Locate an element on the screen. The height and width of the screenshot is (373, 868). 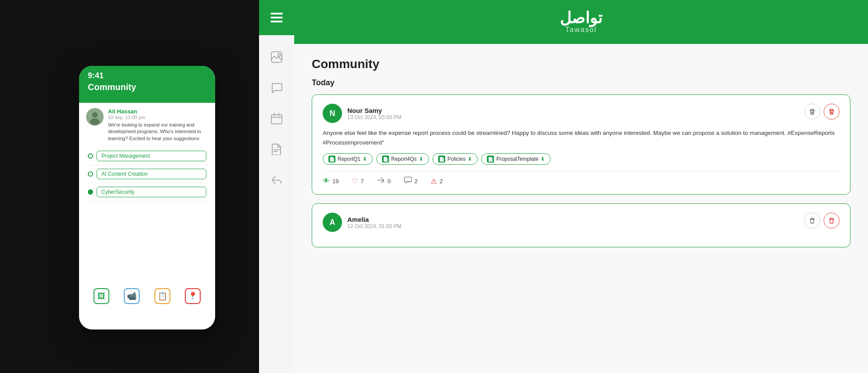
logo-latin: Tawasol is located at coordinates (581, 30).